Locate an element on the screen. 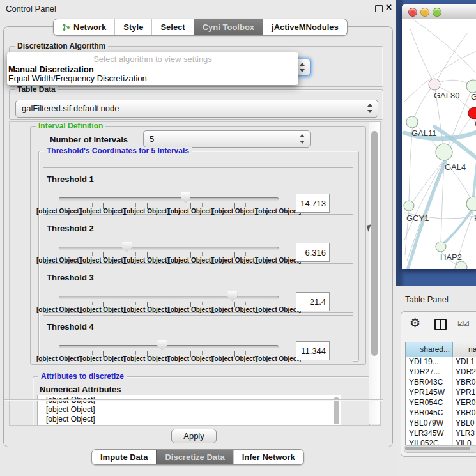  threshold-panel: Threshold 1 [object Object] [object Obje… is located at coordinates (198, 191).